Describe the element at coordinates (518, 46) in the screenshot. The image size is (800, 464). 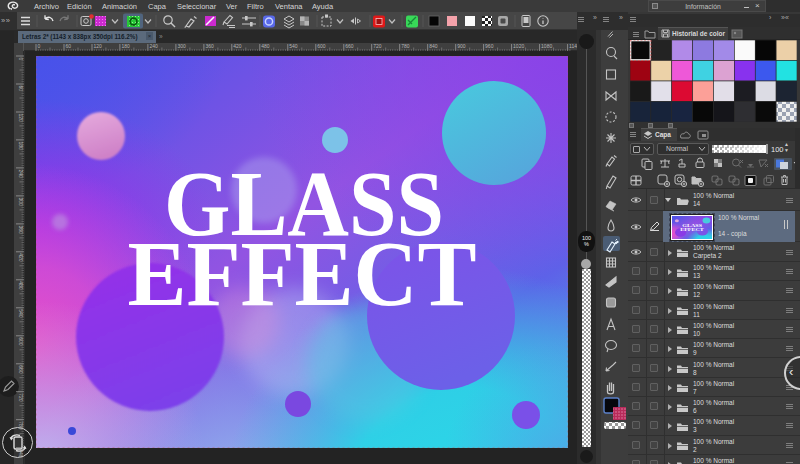
I see `svg-text: 1020` at that location.